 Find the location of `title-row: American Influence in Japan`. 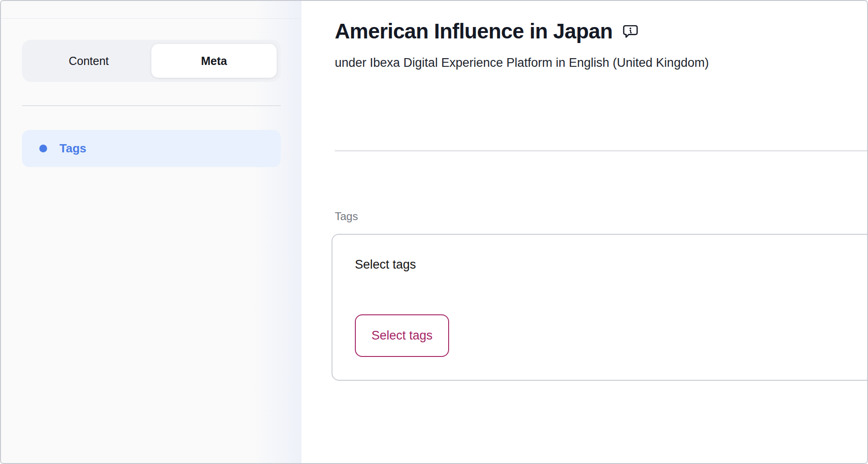

title-row: American Influence in Japan is located at coordinates (601, 31).